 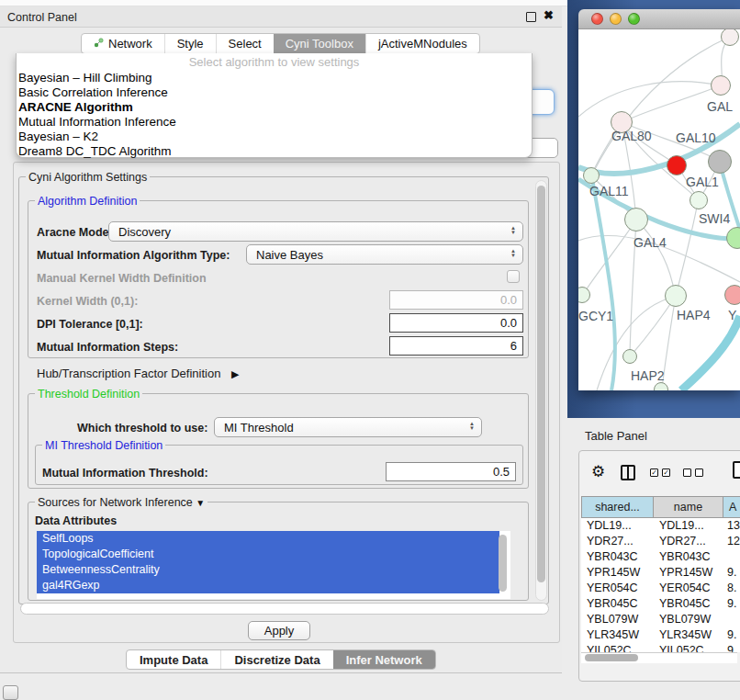 What do you see at coordinates (104, 446) in the screenshot?
I see `mi-threshold-legend: MI Threshold Definition` at bounding box center [104, 446].